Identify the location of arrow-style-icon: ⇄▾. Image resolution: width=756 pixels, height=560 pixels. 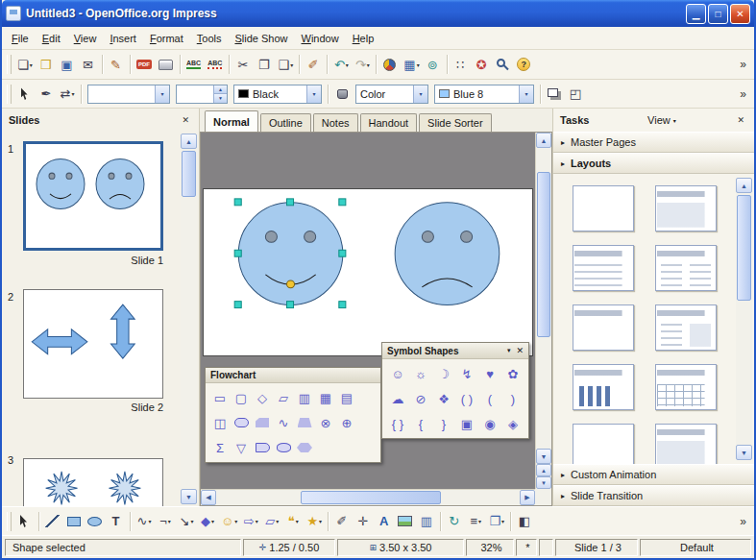
(67, 94).